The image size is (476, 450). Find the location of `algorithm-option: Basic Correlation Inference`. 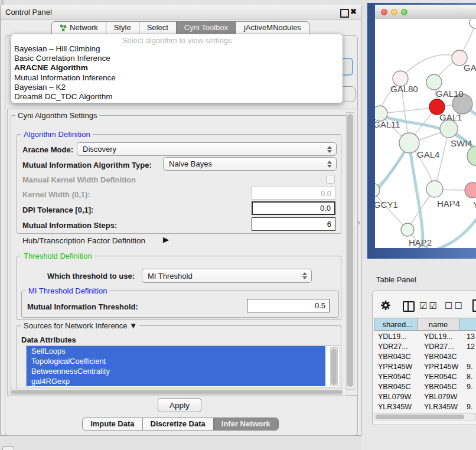

algorithm-option: Basic Correlation Inference is located at coordinates (177, 58).